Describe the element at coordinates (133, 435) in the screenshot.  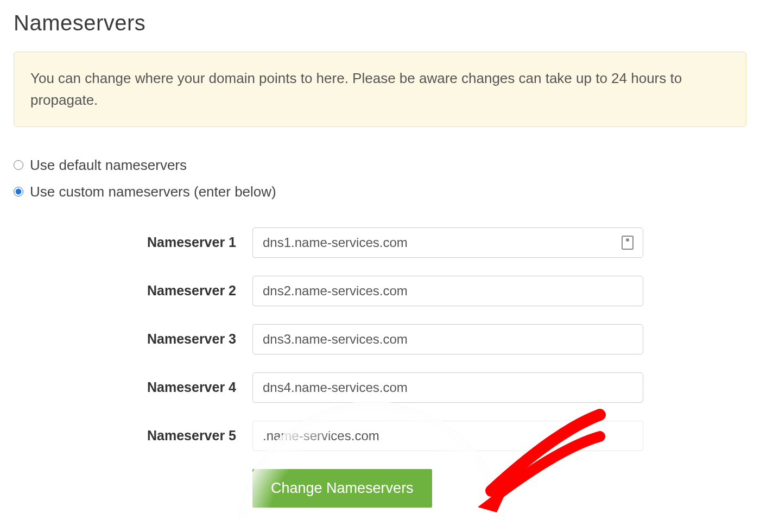
I see `nameserver-5-label: Nameserver 5` at that location.